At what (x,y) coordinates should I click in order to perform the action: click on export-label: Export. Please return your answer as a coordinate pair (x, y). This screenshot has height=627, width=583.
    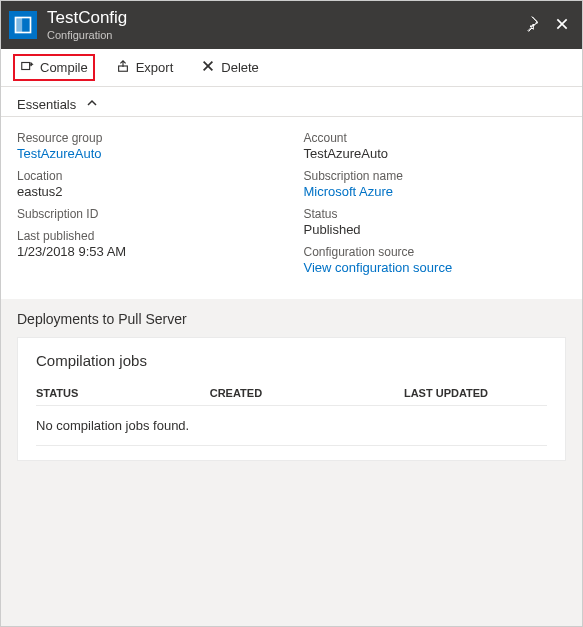
    Looking at the image, I should click on (155, 68).